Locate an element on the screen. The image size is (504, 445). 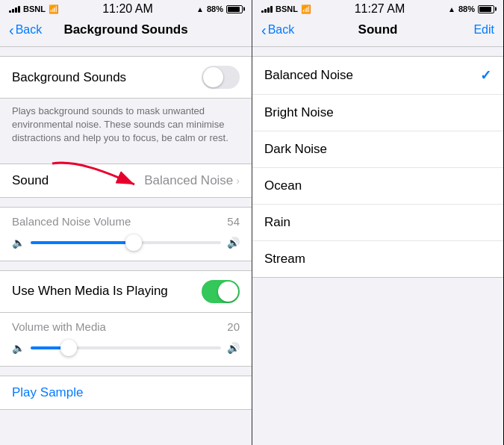
battery-percent-2: 88% is located at coordinates (467, 9).